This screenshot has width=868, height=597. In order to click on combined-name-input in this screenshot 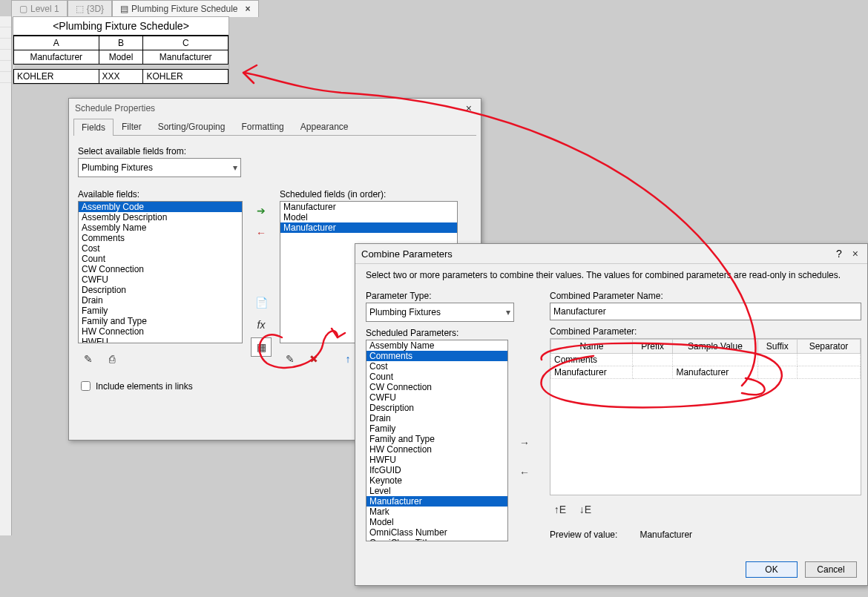, I will do `click(706, 311)`.